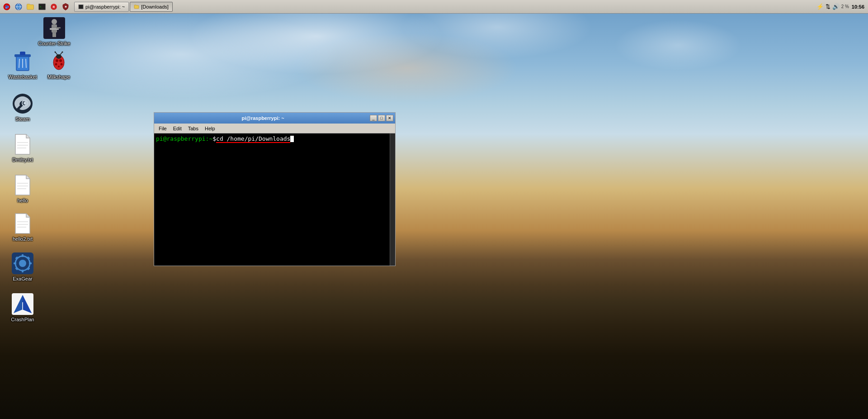 The height and width of the screenshot is (419, 868). Describe the element at coordinates (101, 7) in the screenshot. I see `taskbar-window-terminal-home: pi@raspberrypi: ~` at that location.